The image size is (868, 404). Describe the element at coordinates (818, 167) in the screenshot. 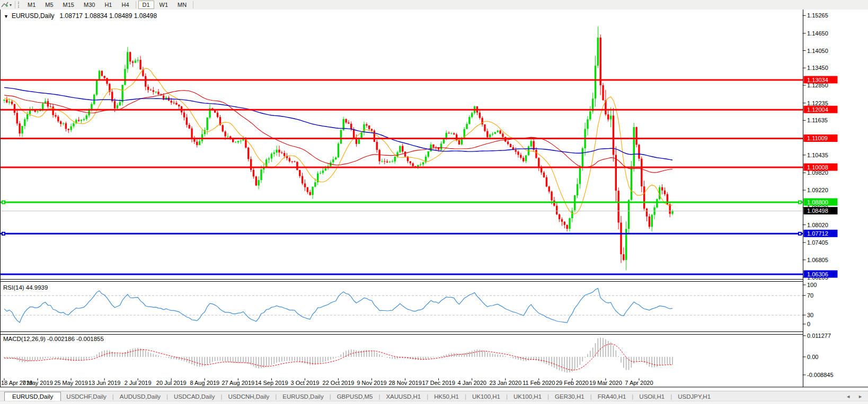

I see `svg-text: 1.10008` at that location.